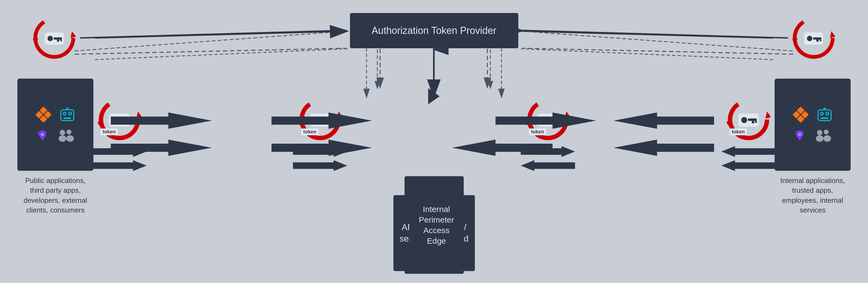  I want to click on right-identity-bottom-icons, so click(813, 136).